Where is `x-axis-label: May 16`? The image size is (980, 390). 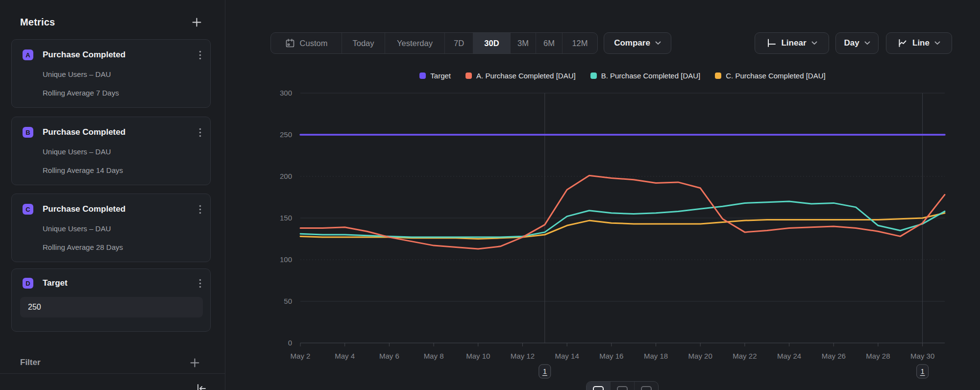 x-axis-label: May 16 is located at coordinates (612, 356).